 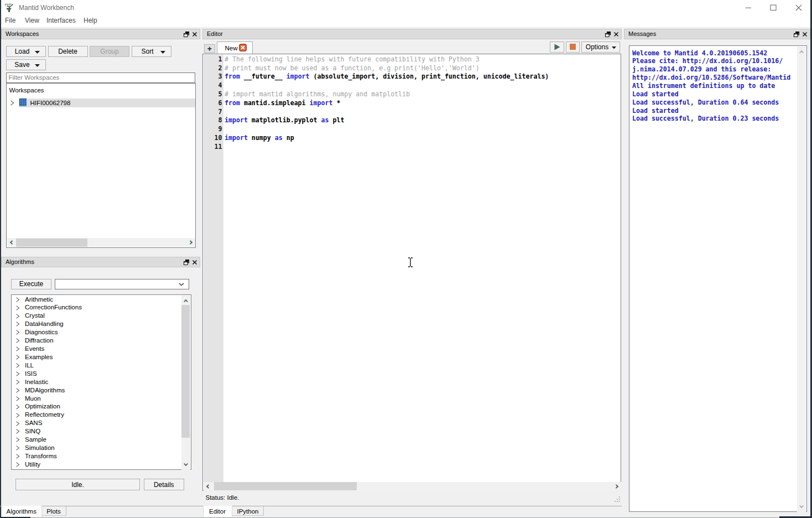 I want to click on algorithms-vscroll-thumb, so click(x=186, y=371).